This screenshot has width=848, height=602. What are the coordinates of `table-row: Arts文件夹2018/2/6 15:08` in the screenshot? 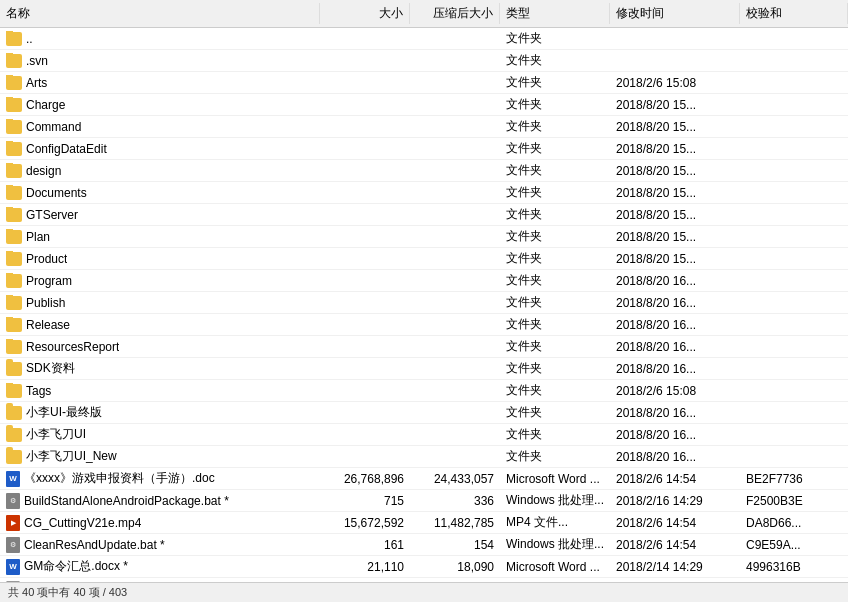 It's located at (424, 83).